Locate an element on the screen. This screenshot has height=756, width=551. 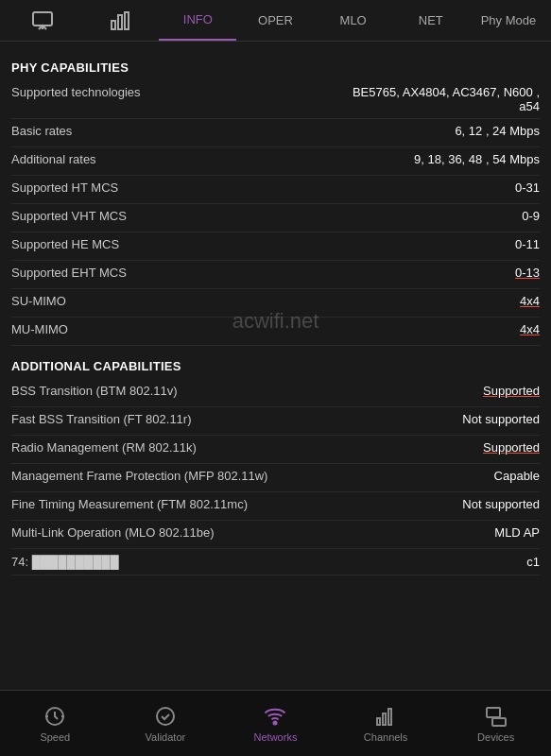
row-value: 0-11 is located at coordinates (333, 244).